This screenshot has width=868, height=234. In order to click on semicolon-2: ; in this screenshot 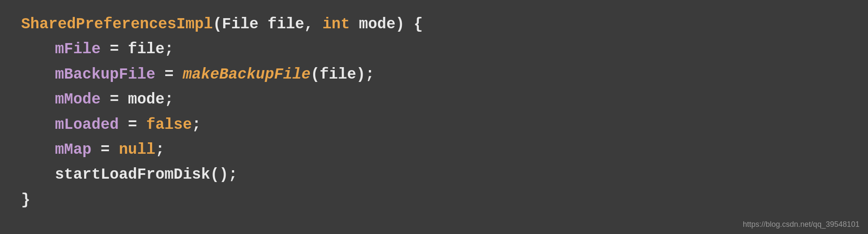, I will do `click(160, 150)`.